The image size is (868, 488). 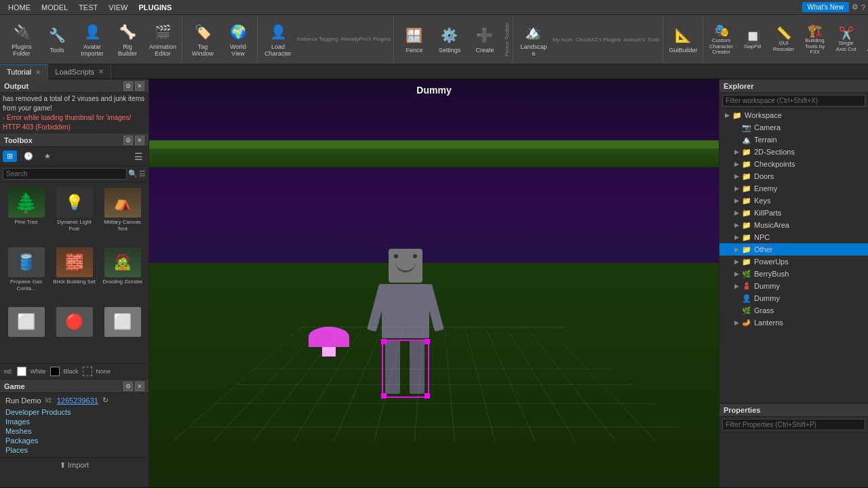 What do you see at coordinates (26, 214) in the screenshot?
I see `toolbox-item-0: 🌲 Pine Tree` at bounding box center [26, 214].